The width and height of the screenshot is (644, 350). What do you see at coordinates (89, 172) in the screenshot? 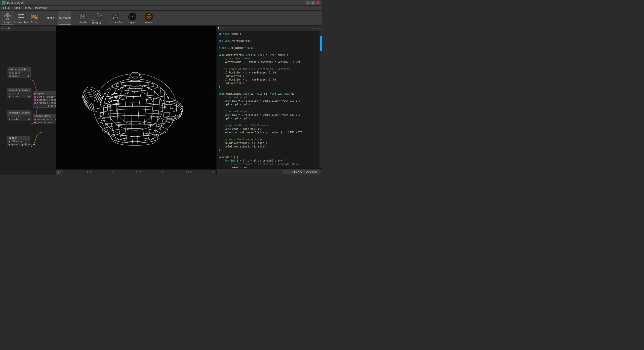
I see `svg-text: 0.5` at bounding box center [89, 172].